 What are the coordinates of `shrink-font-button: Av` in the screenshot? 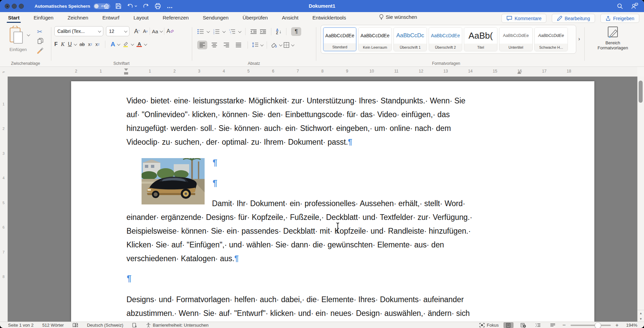 It's located at (145, 31).